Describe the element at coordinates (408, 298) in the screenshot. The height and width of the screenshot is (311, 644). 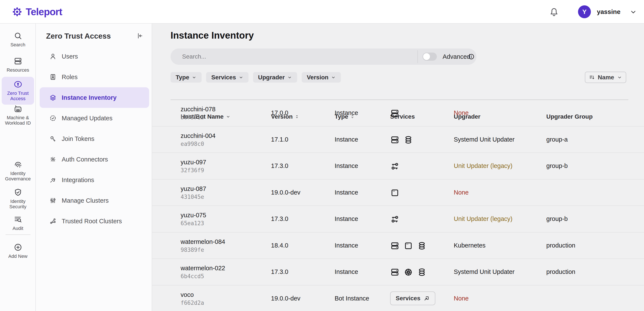
I see `services-button-label: Services` at that location.